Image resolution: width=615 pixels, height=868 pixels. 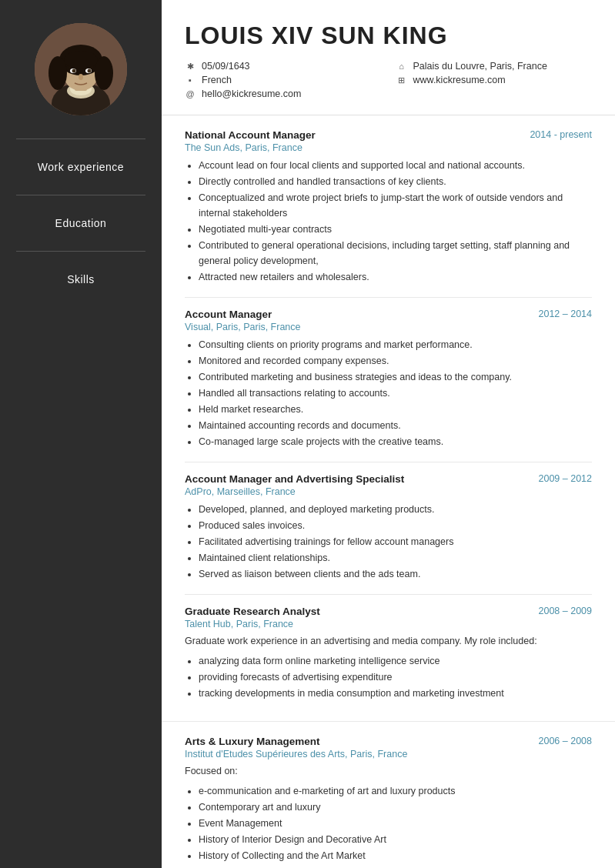 I want to click on job-header-3: Account Manager and Advertising Speciali…, so click(x=388, y=479).